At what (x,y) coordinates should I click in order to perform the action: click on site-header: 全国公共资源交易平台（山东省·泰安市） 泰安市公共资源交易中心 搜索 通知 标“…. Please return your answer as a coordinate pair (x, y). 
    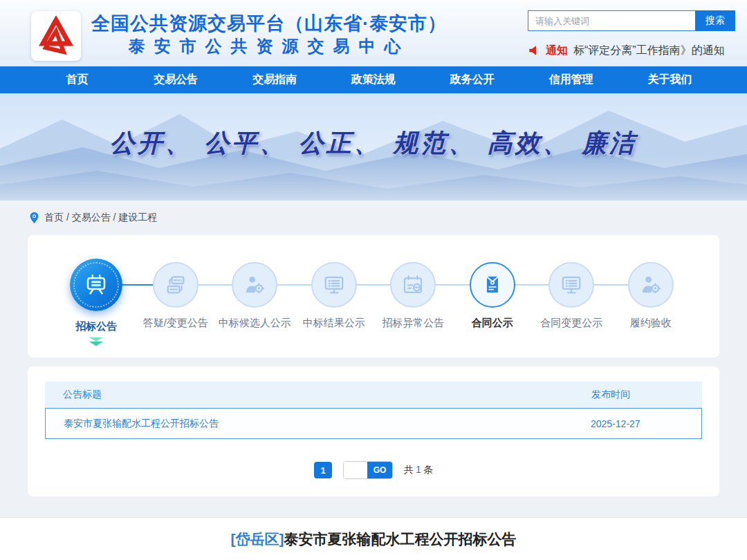
    Looking at the image, I should click on (374, 33).